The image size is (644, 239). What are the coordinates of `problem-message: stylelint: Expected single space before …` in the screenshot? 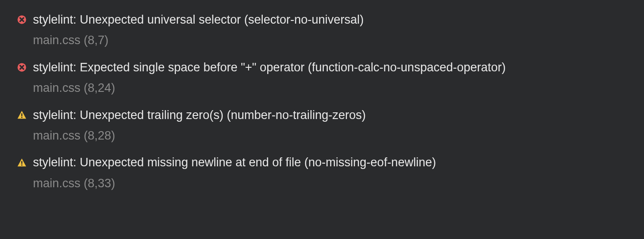 It's located at (269, 67).